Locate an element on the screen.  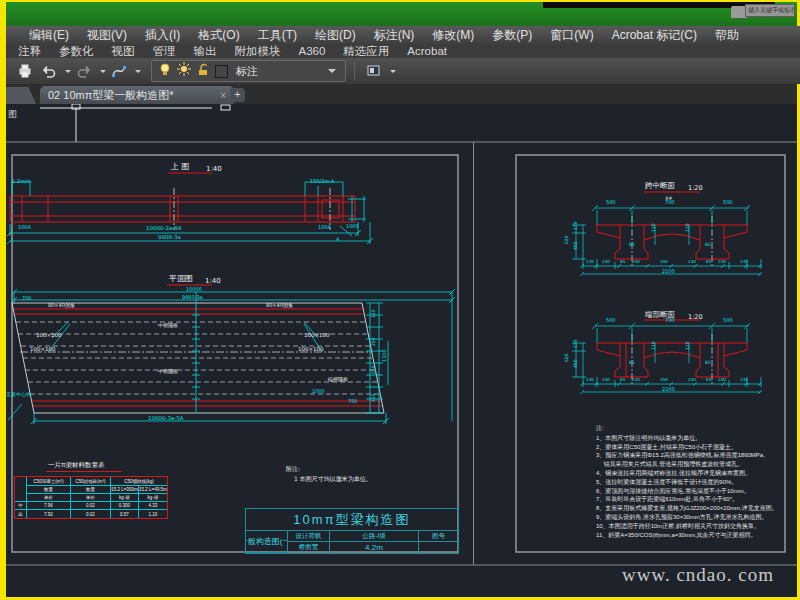
title-block-cell: 公路-Ⅰ级 is located at coordinates (374, 536).